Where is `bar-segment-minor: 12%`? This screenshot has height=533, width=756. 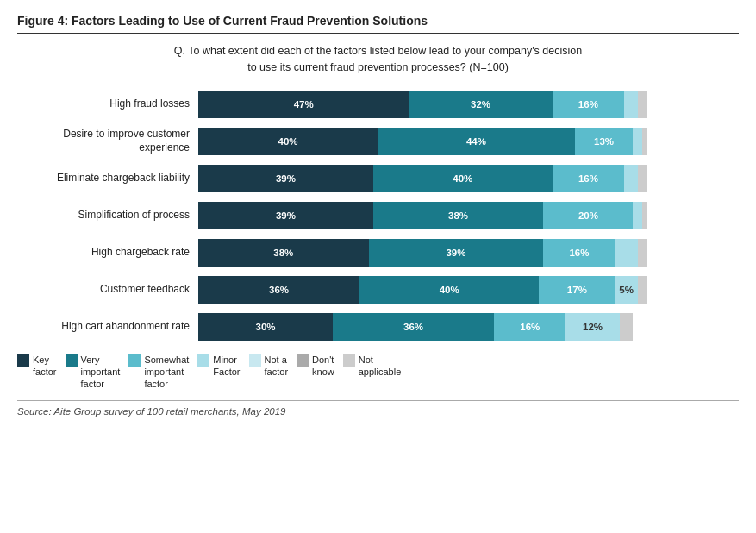 bar-segment-minor: 12% is located at coordinates (592, 327).